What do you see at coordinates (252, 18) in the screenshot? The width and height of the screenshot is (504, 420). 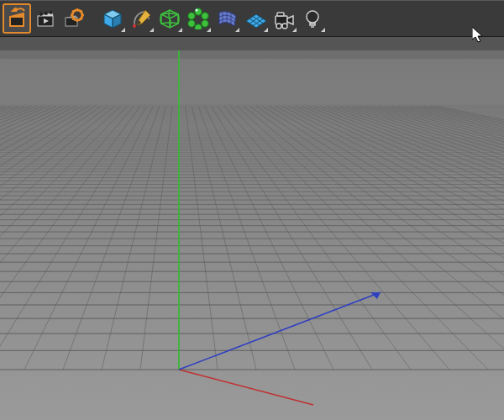 I see `main-toolbar` at bounding box center [252, 18].